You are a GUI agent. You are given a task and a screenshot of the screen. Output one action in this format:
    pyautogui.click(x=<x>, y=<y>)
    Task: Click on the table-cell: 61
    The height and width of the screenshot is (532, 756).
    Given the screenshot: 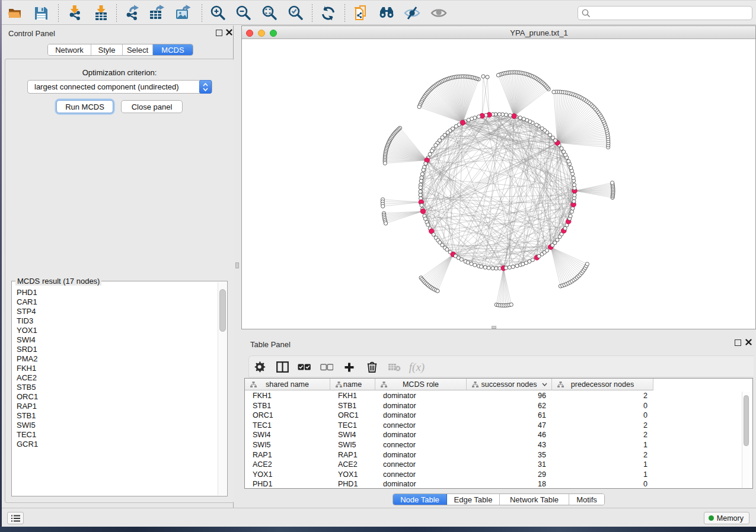 What is the action you would take?
    pyautogui.click(x=506, y=416)
    